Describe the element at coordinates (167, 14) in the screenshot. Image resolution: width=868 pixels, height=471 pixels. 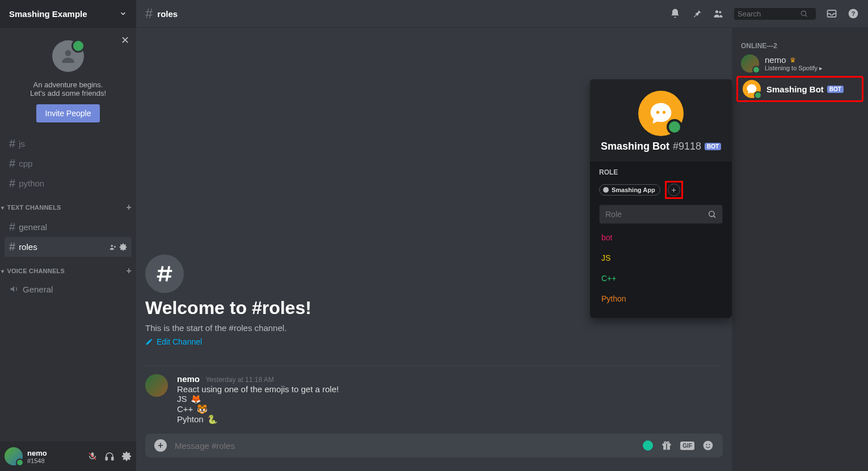
I see `channel-title: roles` at that location.